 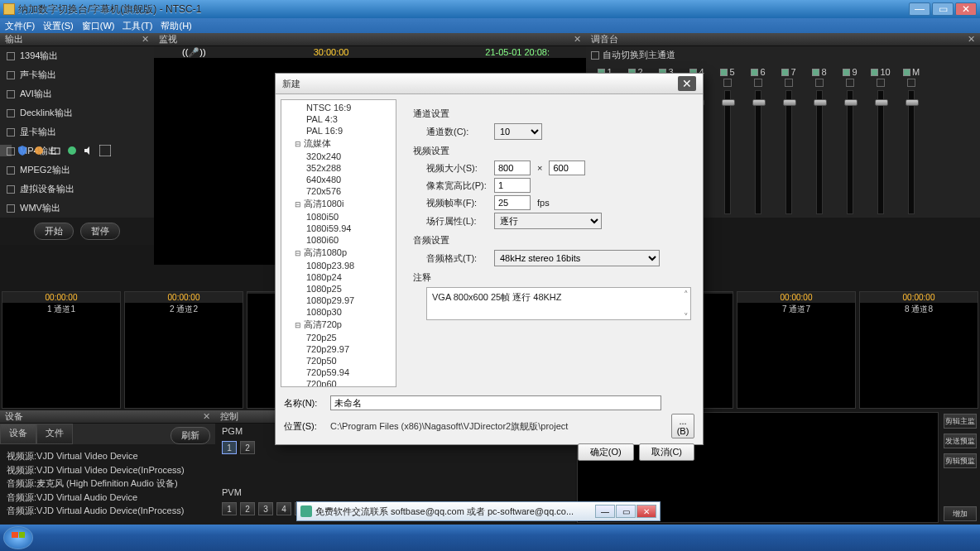 I want to click on popup-maximize-button: ▭, so click(x=626, y=511).